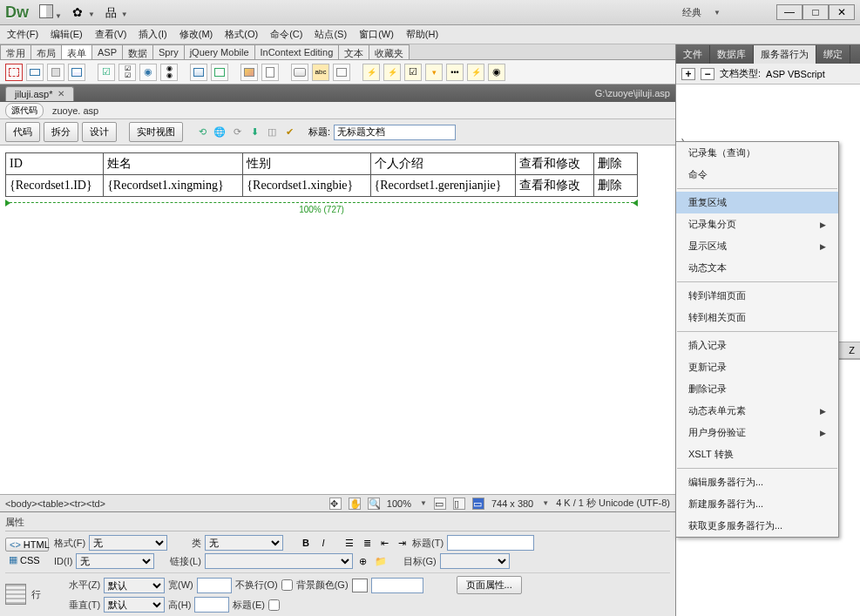 This screenshot has height=616, width=860. What do you see at coordinates (615, 186) in the screenshot?
I see `td-del: 删除` at bounding box center [615, 186].